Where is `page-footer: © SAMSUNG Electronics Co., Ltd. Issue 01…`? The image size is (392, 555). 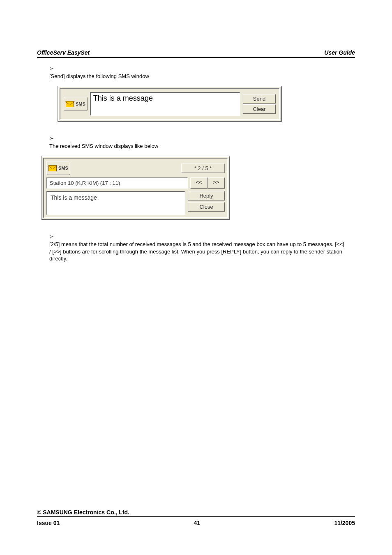
page-footer: © SAMSUNG Electronics Co., Ltd. Issue 01… is located at coordinates (196, 518).